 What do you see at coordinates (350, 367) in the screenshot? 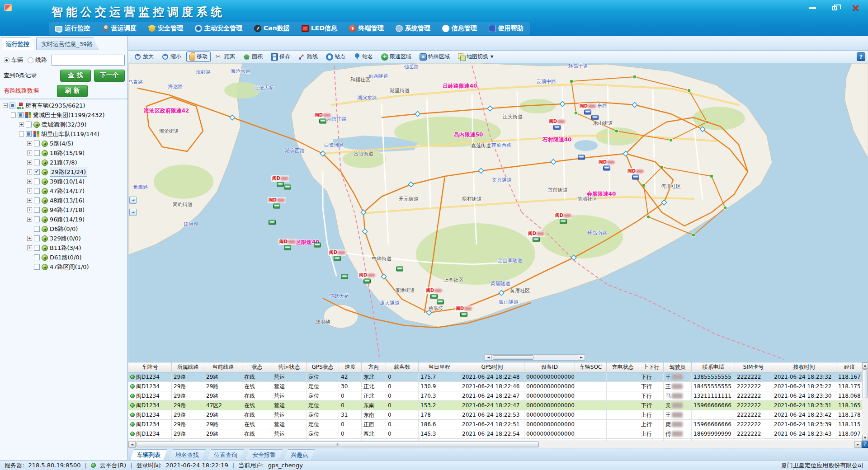
I see `column-header: 速度` at bounding box center [350, 367].